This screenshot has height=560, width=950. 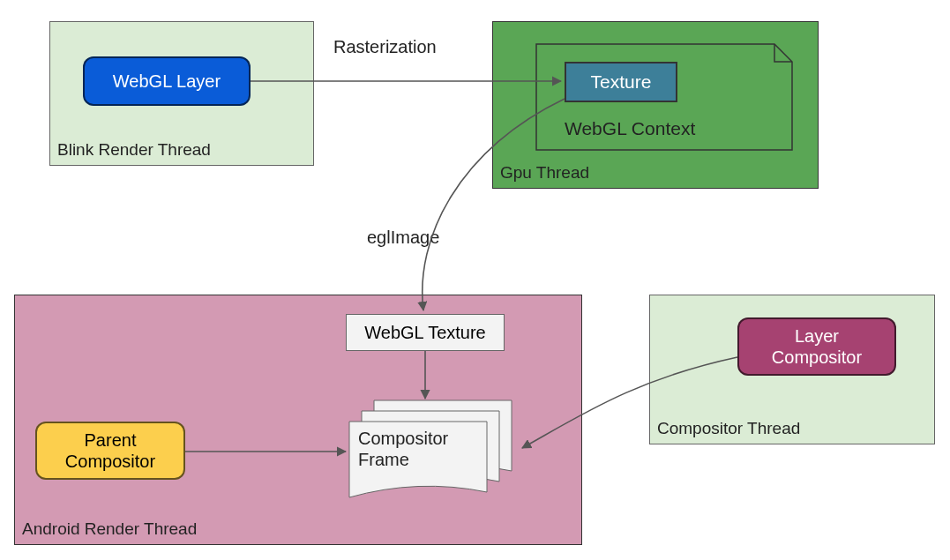 What do you see at coordinates (134, 150) in the screenshot?
I see `blink-thread-label: Blink Render Thread` at bounding box center [134, 150].